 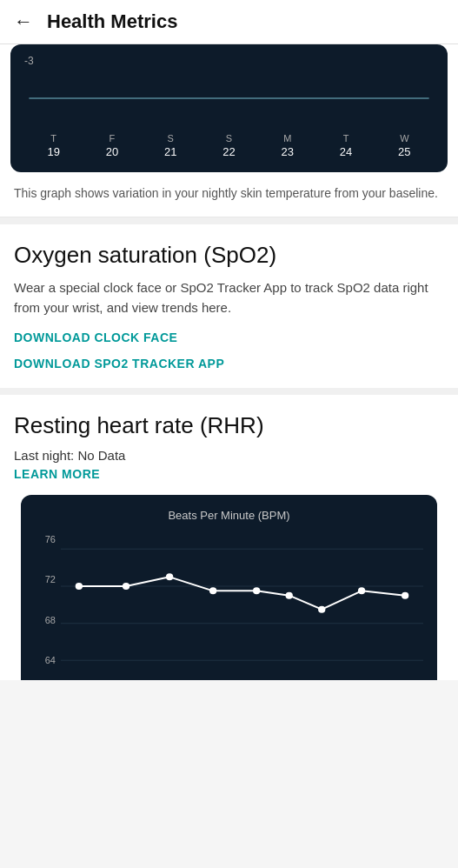 I want to click on spo2-title: Oxygen saturation (SpO2), so click(x=229, y=256).